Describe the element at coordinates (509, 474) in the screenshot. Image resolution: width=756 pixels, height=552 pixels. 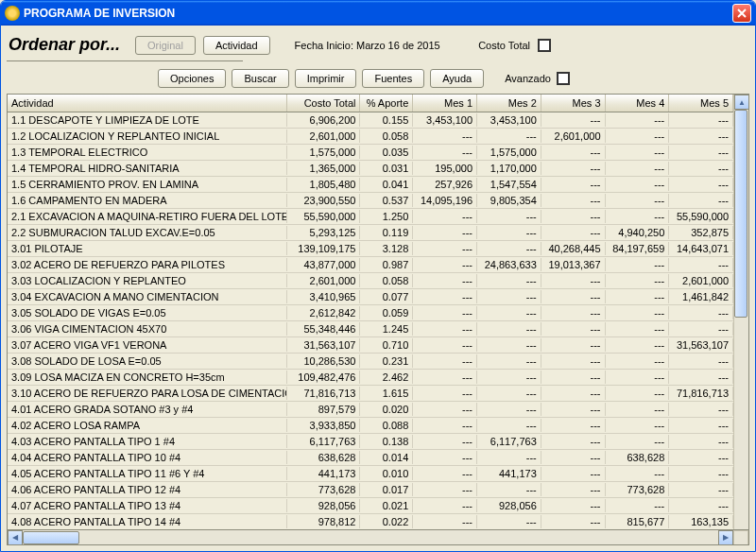
I see `cell-m2: 441,173` at that location.